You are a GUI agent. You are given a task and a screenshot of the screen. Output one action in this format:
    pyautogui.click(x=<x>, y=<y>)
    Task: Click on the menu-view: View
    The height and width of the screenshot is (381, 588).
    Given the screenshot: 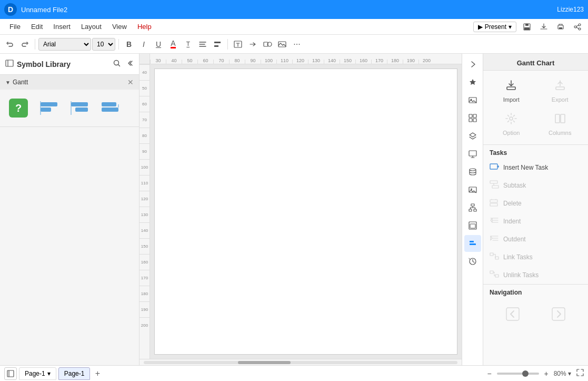 What is the action you would take?
    pyautogui.click(x=119, y=26)
    